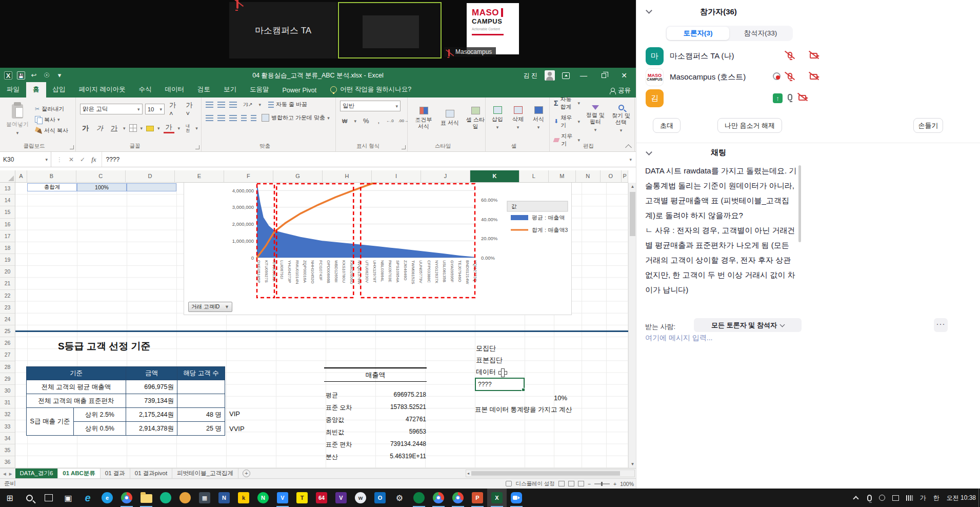 The height and width of the screenshot is (507, 980). What do you see at coordinates (370, 106) in the screenshot?
I see `number-format-select: 일반▾` at bounding box center [370, 106].